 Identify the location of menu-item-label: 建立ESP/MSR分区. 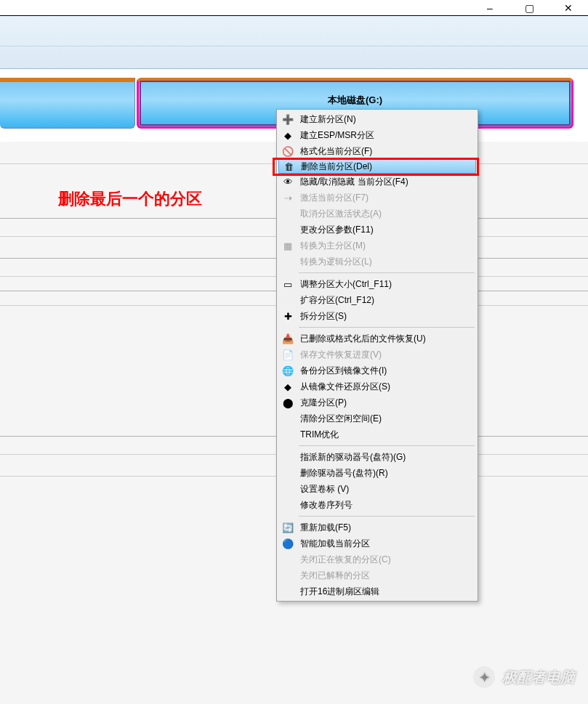
(387, 135).